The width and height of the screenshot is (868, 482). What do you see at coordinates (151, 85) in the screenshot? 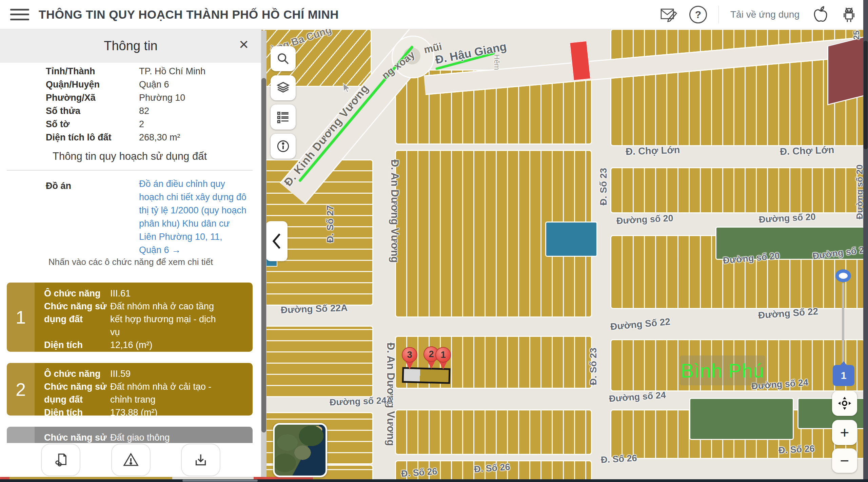
I see `info-row: Quận/Huyện Quận 6` at bounding box center [151, 85].